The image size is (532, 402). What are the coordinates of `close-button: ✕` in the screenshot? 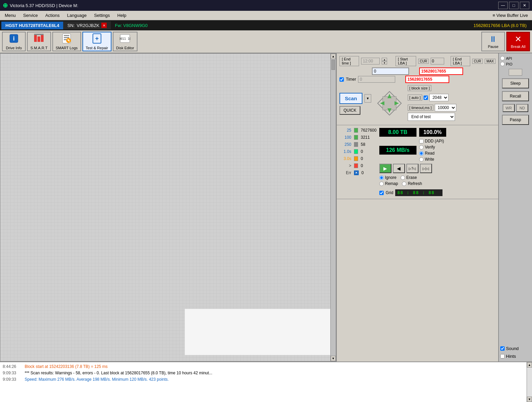 It's located at (525, 5).